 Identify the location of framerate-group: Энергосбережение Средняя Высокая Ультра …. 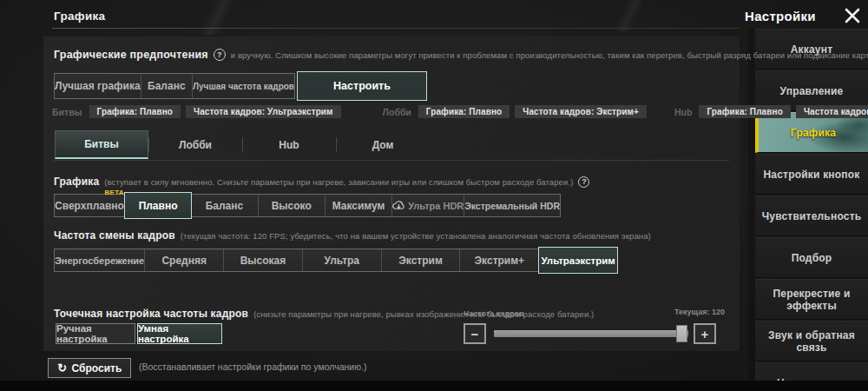
(336, 261).